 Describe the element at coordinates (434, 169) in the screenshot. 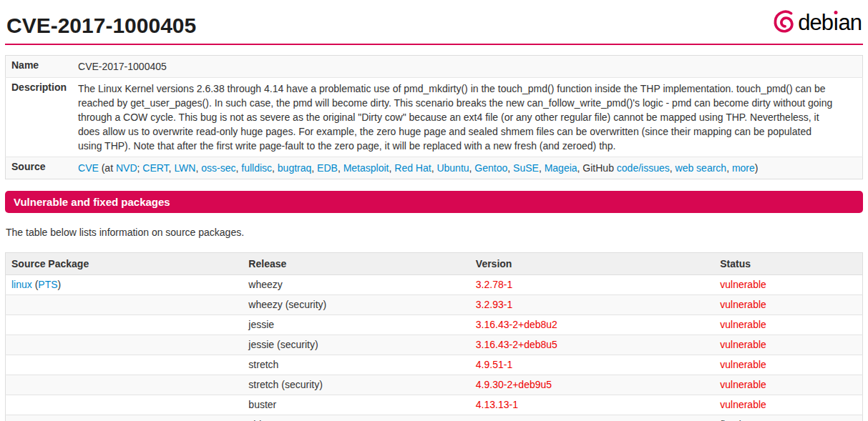

I see `detail-row-source: Source CVE (at NVD; CERT, LWN, oss-sec, …` at that location.